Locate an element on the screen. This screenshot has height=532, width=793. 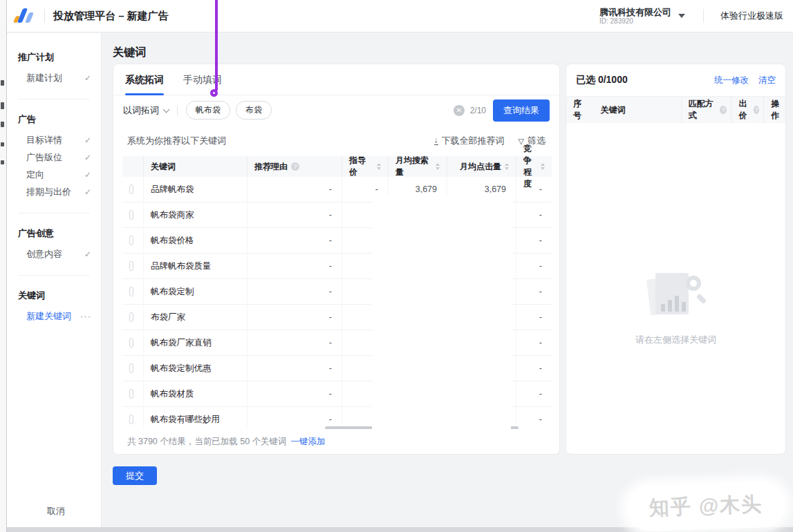
table-cell: 帆布袋有哪些妙用 is located at coordinates (195, 420).